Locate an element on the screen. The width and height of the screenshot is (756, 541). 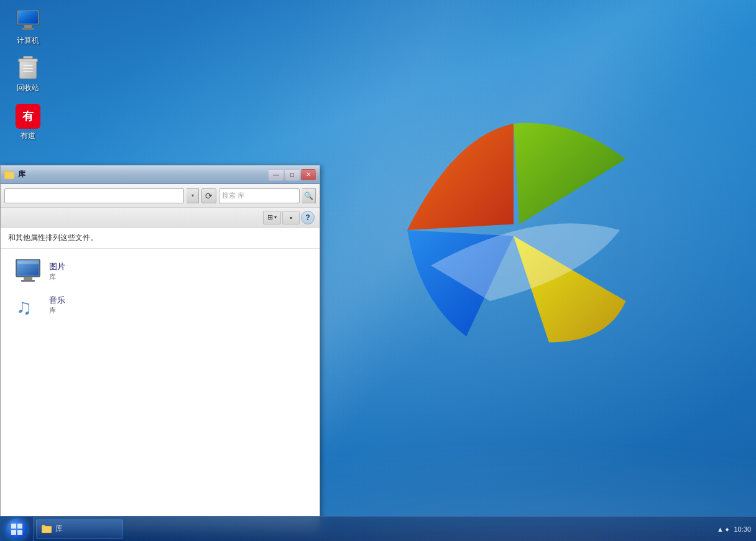
desktop-icon-recycle: 回收站 is located at coordinates (28, 74).